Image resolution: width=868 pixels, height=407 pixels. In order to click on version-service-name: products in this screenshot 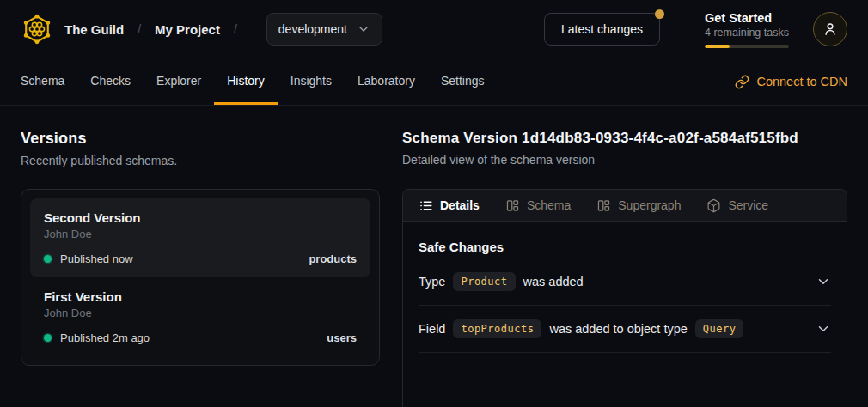, I will do `click(333, 259)`.